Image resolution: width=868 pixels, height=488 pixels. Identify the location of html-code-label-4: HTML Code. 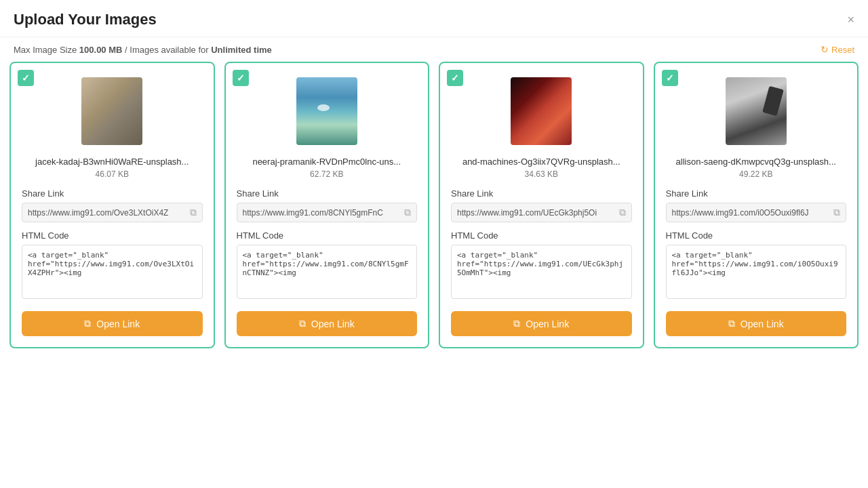
(757, 236).